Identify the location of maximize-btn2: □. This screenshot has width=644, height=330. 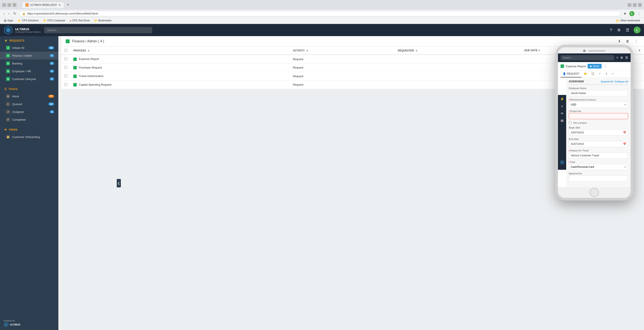
(635, 5).